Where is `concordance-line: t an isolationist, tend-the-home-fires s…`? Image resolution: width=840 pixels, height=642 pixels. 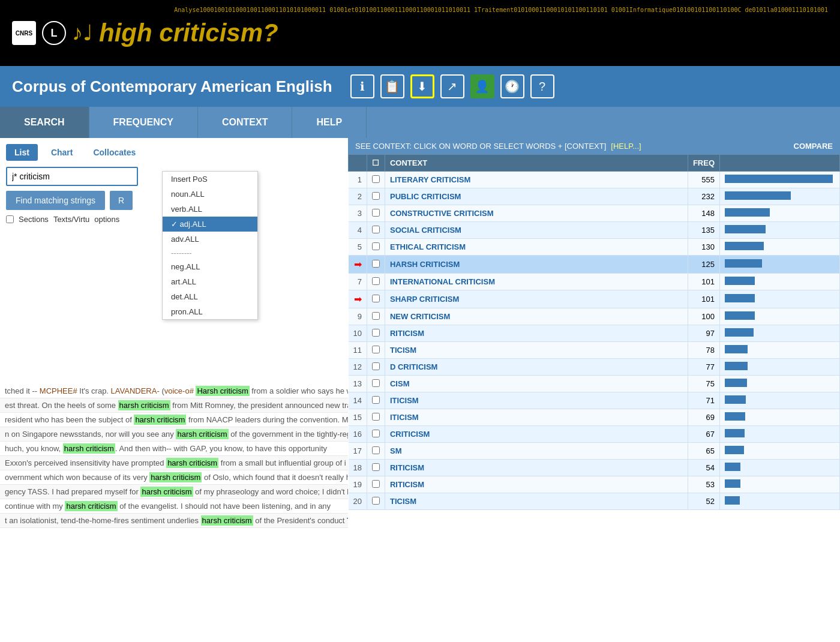
concordance-line: t an isolationist, tend-the-home-fires s… is located at coordinates (174, 521).